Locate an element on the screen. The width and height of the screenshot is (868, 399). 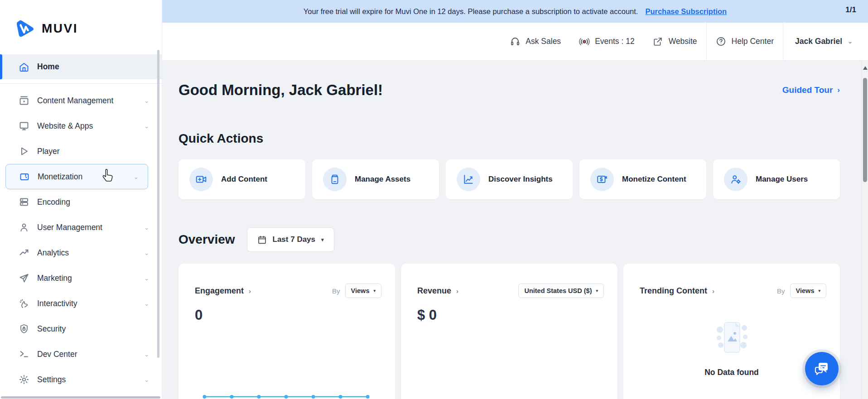
sidebar-item-security: Security is located at coordinates (81, 329).